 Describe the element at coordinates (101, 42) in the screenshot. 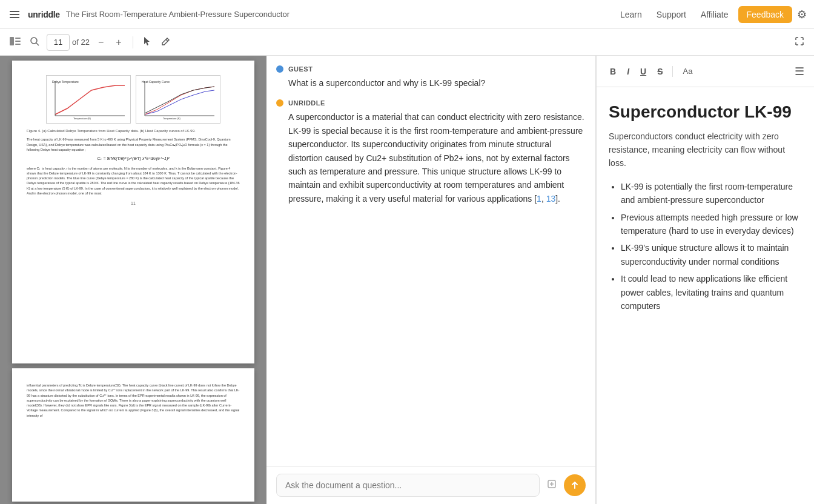

I see `zoom-out-button: −` at that location.